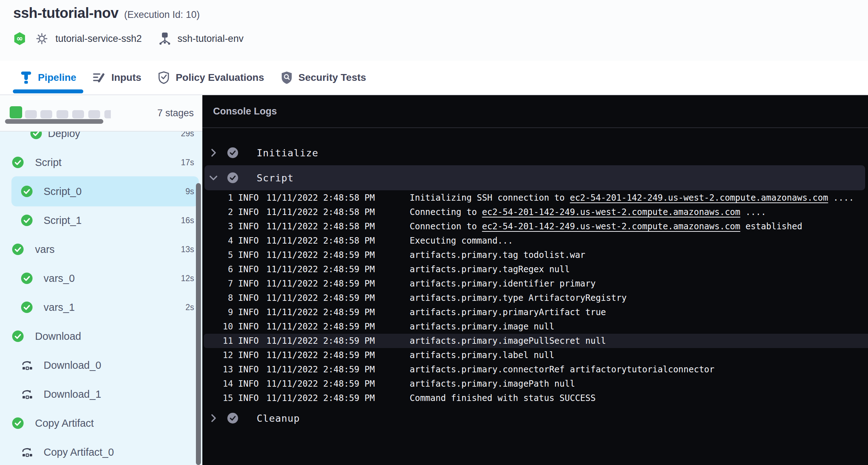 The image size is (868, 465). I want to click on environment-name: ssh-tutorial-env, so click(211, 39).